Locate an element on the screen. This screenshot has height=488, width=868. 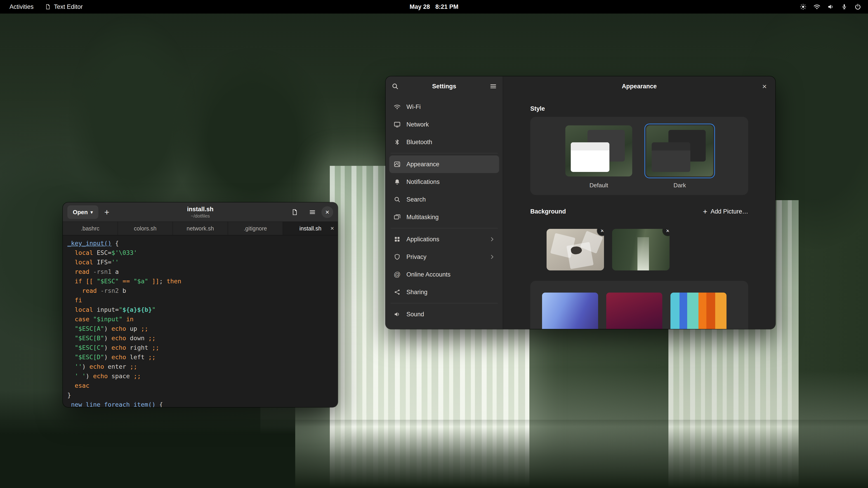
tab-label: network.sh is located at coordinates (200, 228).